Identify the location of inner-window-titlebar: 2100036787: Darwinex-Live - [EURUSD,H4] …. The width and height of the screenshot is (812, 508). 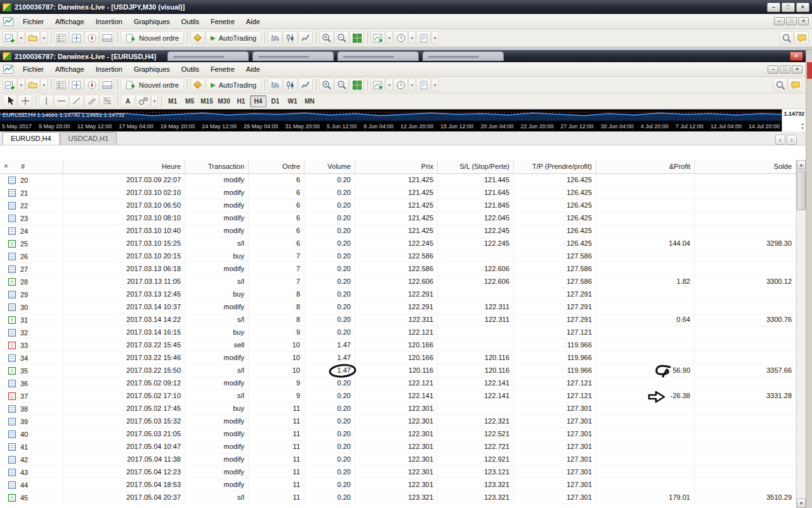
(403, 56).